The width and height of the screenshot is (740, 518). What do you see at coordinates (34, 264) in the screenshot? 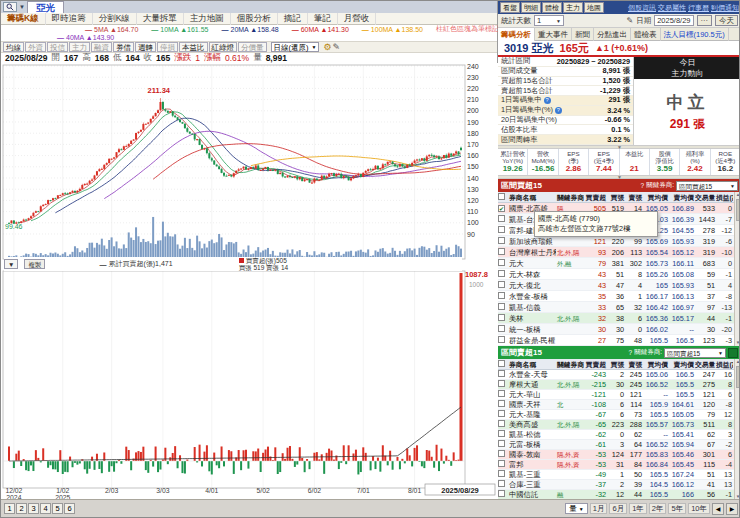
I see `pane2-copy-button: 複製` at bounding box center [34, 264].